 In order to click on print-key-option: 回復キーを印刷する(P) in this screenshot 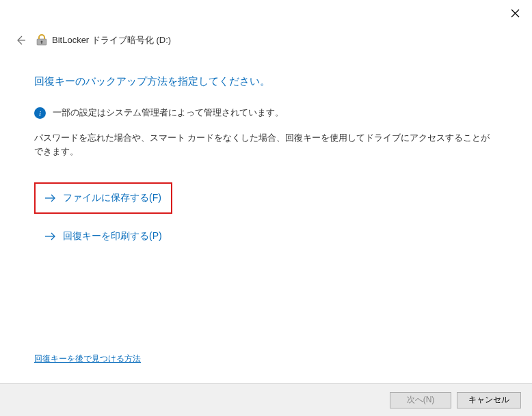, I will do `click(104, 236)`.